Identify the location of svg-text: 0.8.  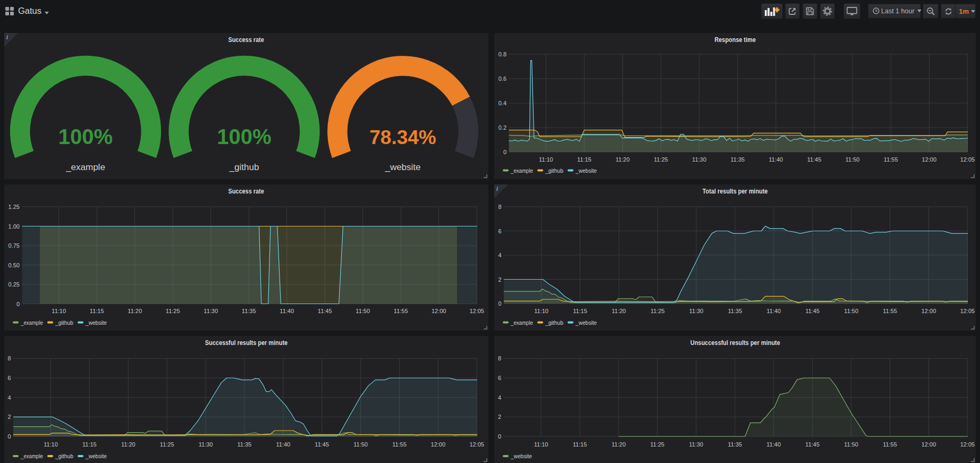
(503, 54).